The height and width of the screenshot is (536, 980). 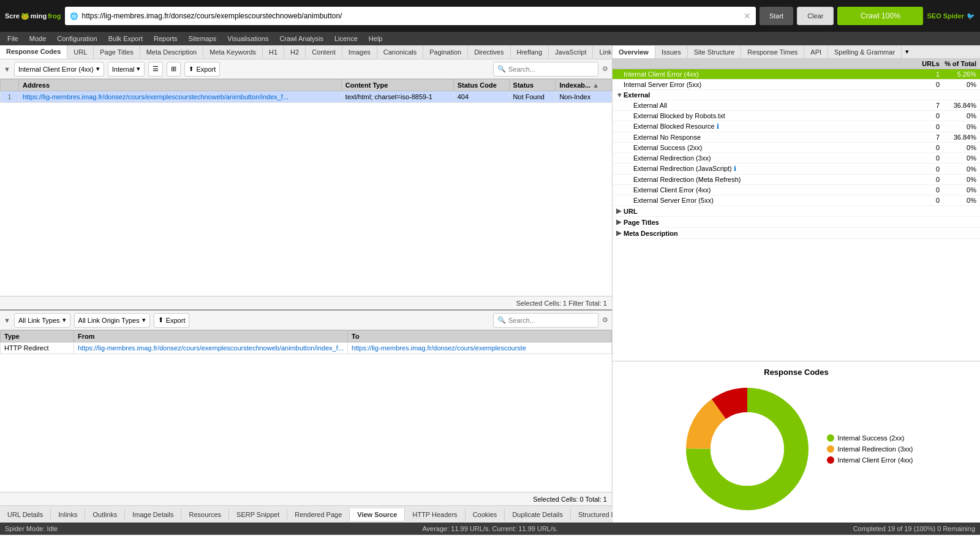 I want to click on advanced-filter-icon: ⚙, so click(x=605, y=69).